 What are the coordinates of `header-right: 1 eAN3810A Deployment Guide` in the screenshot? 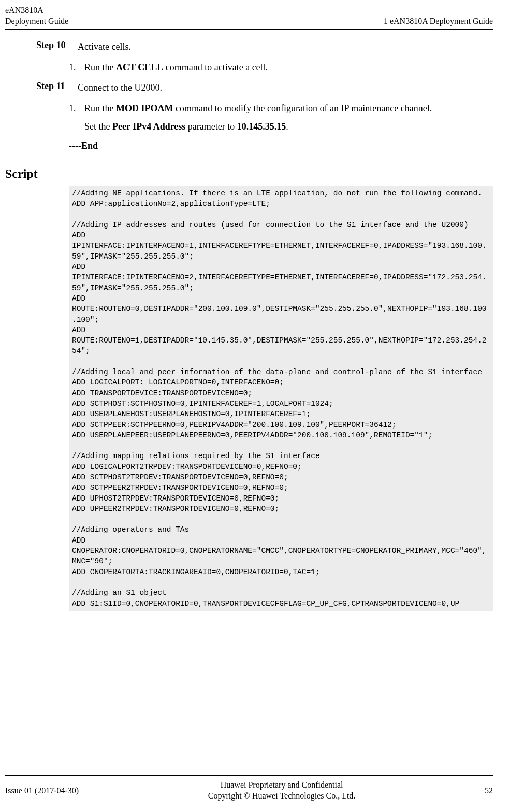 It's located at (438, 22).